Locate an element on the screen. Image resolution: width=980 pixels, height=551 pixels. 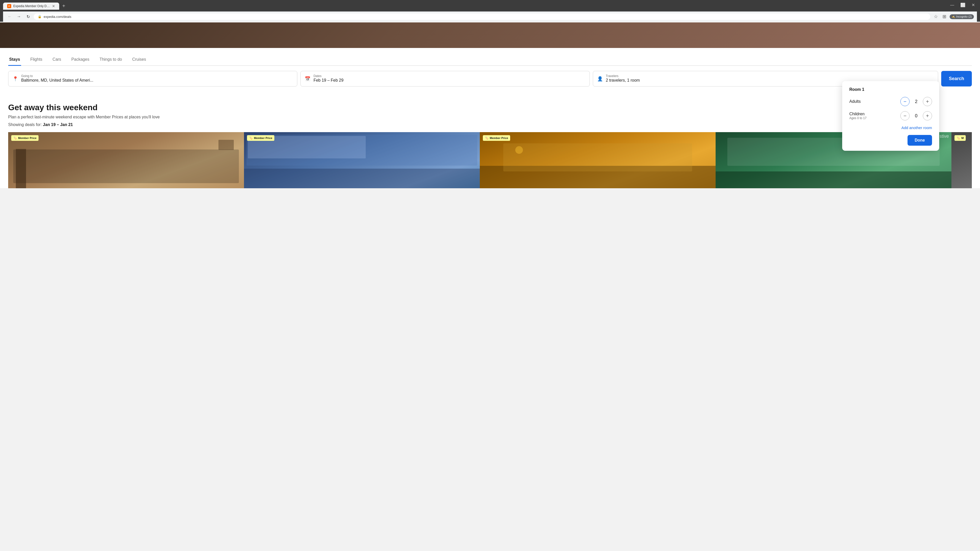
person-icon: 👤 is located at coordinates (600, 79).